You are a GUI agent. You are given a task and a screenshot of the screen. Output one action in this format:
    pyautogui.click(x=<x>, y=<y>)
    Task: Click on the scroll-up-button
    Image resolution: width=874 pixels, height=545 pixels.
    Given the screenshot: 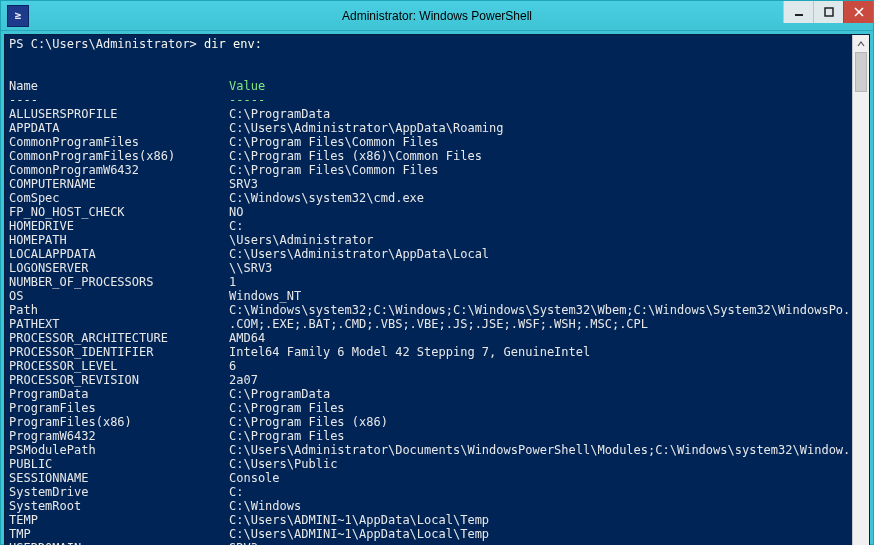 What is the action you would take?
    pyautogui.click(x=861, y=44)
    